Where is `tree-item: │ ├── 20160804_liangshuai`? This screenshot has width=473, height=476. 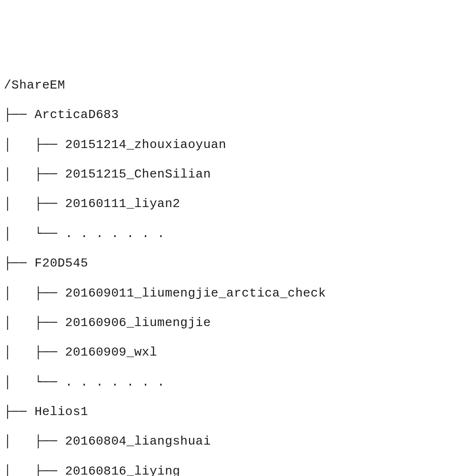 tree-item: │ ├── 20160804_liangshuai is located at coordinates (238, 442).